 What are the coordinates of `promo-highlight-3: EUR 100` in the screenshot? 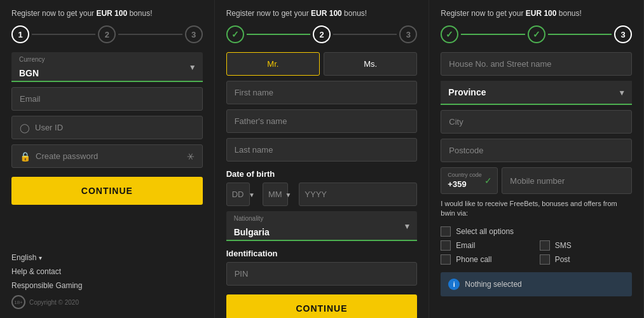 It's located at (542, 13).